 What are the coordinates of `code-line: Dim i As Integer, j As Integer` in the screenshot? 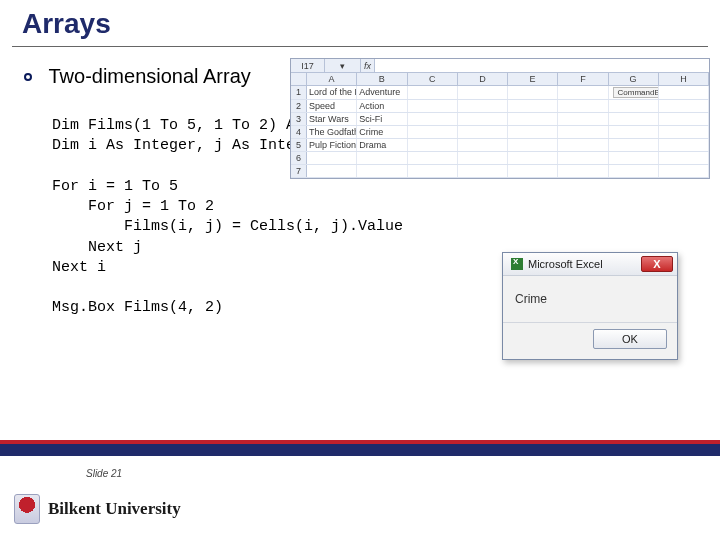 It's located at (187, 146).